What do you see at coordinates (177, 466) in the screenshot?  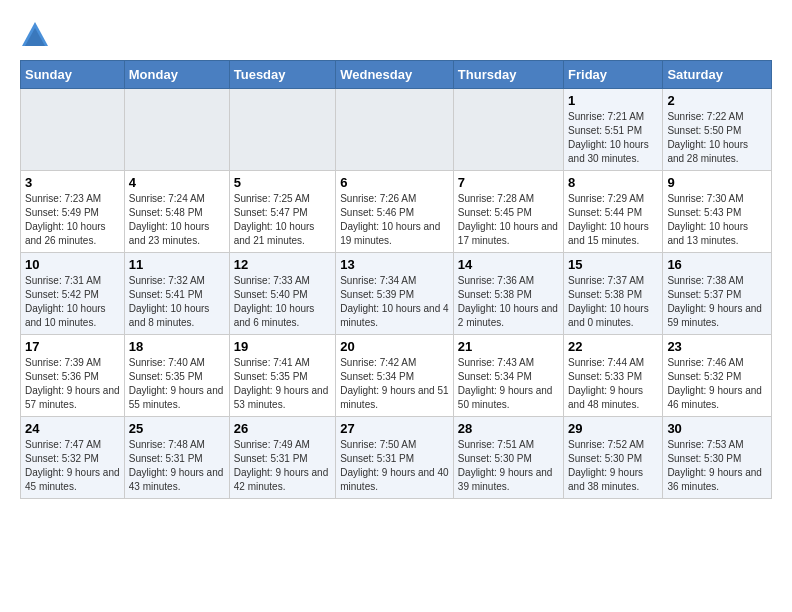 I see `day-info: Sunrise: 7:48 AMSunset: 5:31 PMDaylight:…` at bounding box center [177, 466].